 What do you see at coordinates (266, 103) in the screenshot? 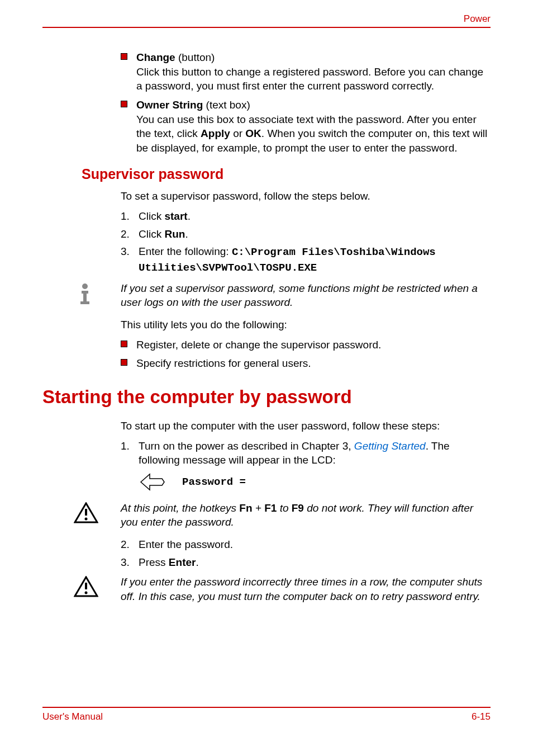
I see `content-block: Change (button) Click this button to cha…` at bounding box center [266, 103].